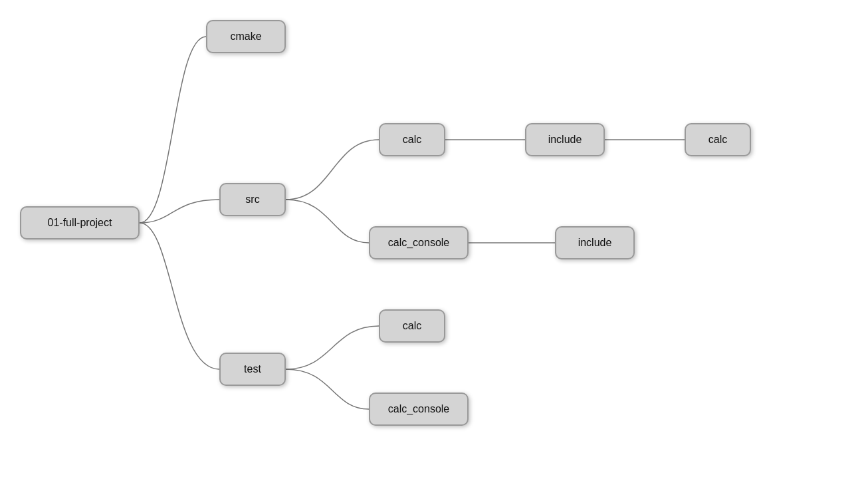 Image resolution: width=868 pixels, height=477 pixels. I want to click on node-src-calc-console-include: include, so click(595, 243).